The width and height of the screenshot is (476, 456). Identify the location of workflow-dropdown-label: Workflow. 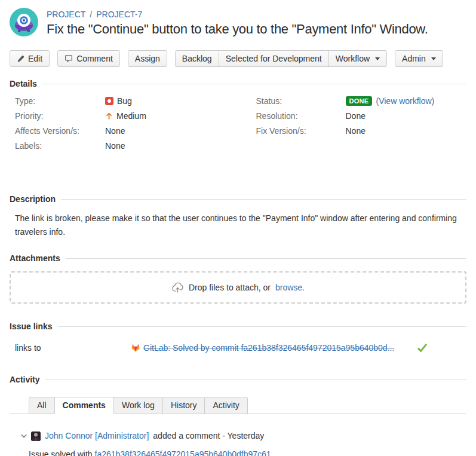
(352, 59).